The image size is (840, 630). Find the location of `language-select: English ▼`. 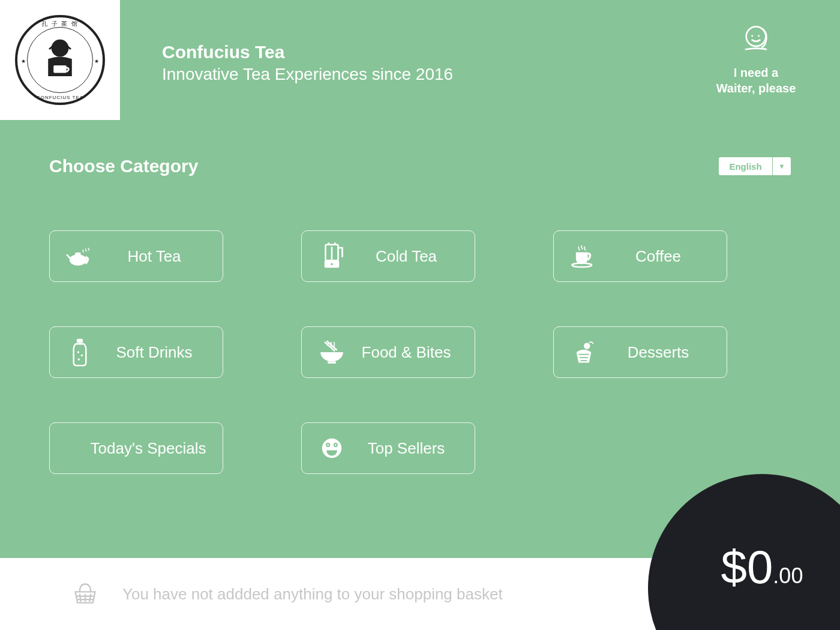

language-select: English ▼ is located at coordinates (755, 166).